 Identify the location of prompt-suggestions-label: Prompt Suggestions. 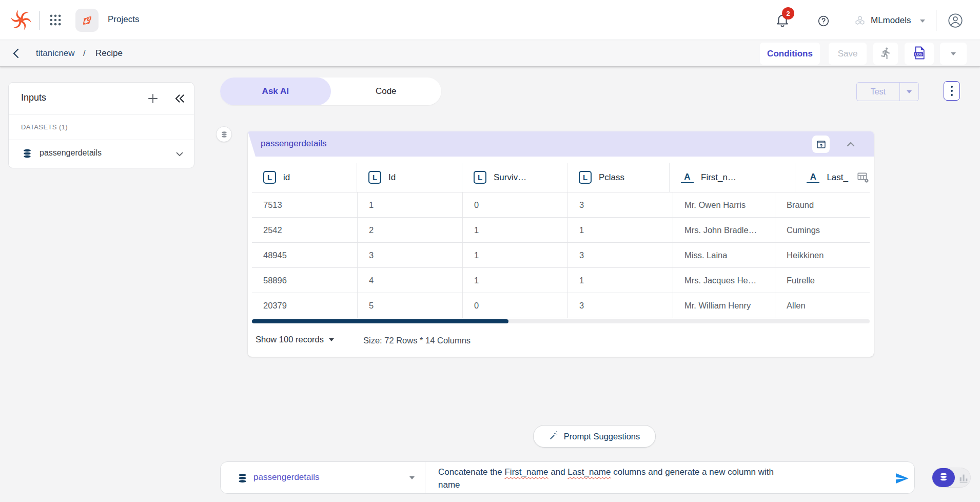
(602, 436).